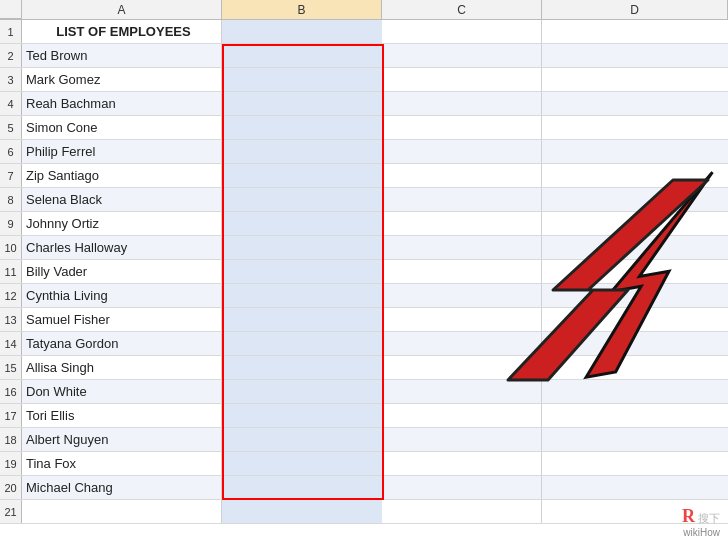  I want to click on cell-a: Tina Fox, so click(122, 464).